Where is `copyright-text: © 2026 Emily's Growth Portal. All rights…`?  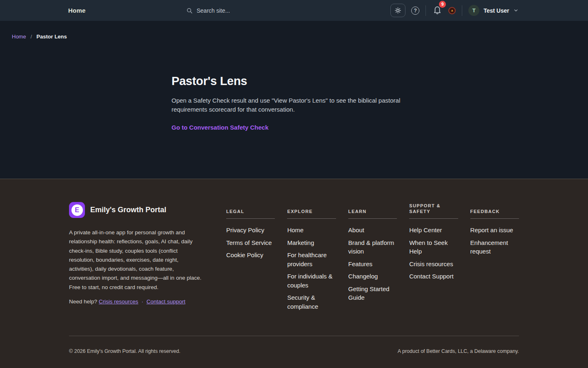
copyright-text: © 2026 Emily's Growth Portal. All rights… is located at coordinates (125, 351).